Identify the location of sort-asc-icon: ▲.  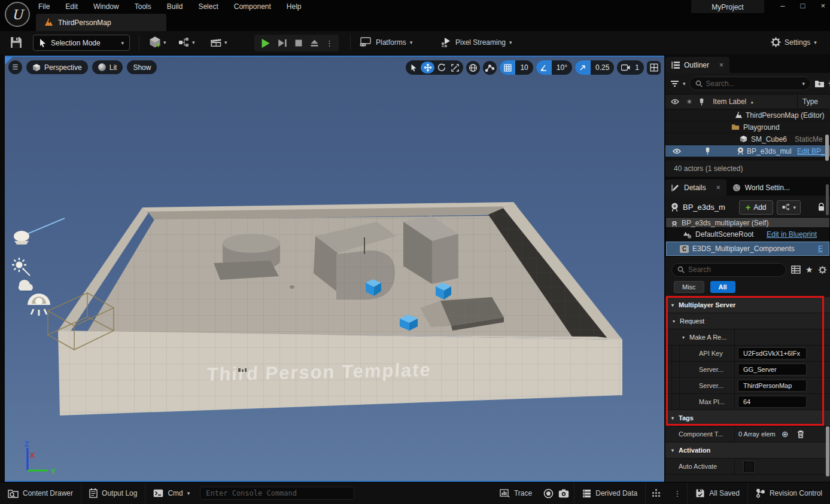
(752, 102).